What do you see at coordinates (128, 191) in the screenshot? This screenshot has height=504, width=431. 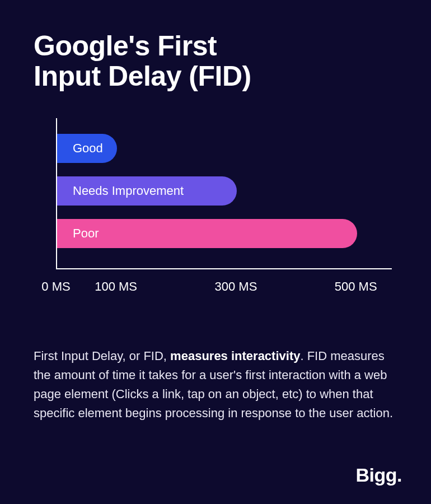 I see `bar-label: Needs Improvement` at bounding box center [128, 191].